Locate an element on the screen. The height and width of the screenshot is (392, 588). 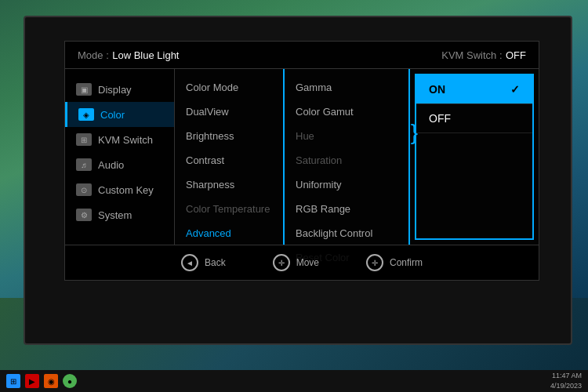
sub-uniformity: Uniformity is located at coordinates (347, 185).